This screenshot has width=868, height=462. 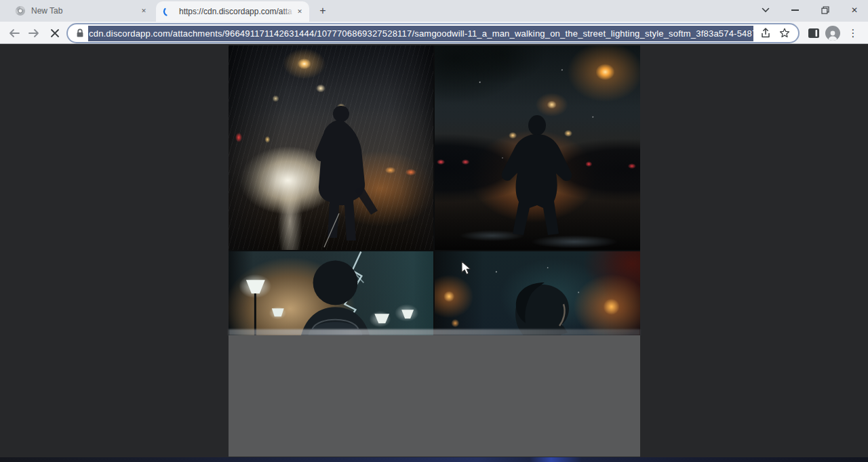 I want to click on back-button, so click(x=14, y=33).